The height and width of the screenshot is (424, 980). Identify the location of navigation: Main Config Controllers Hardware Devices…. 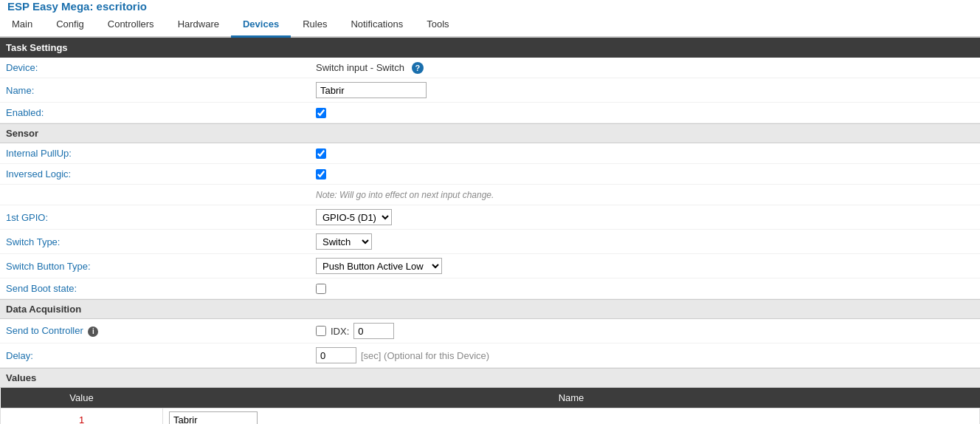
(490, 25).